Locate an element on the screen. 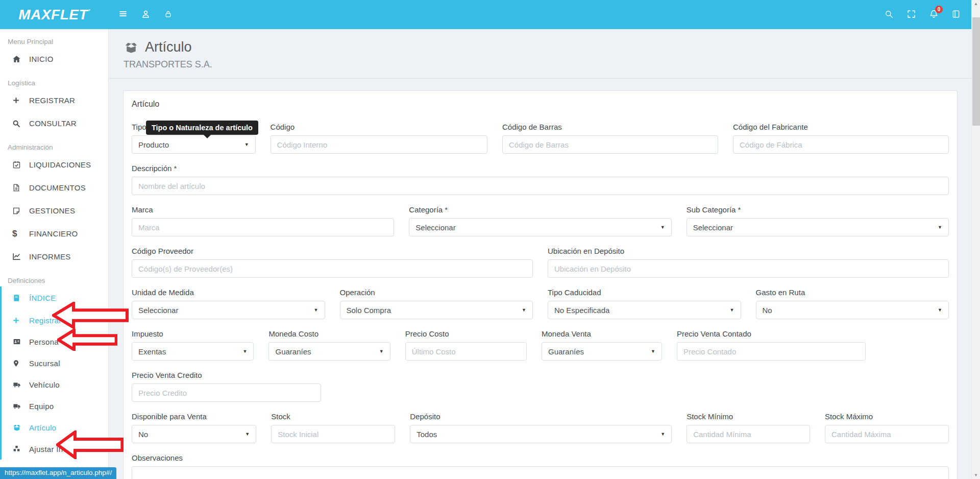  control-sidebar-button is located at coordinates (956, 14).